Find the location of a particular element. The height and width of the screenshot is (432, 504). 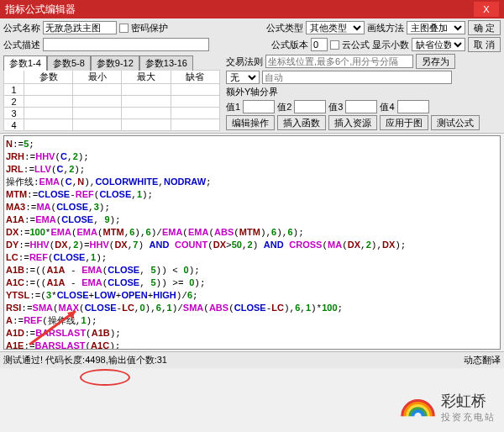

desc-input is located at coordinates (126, 45).